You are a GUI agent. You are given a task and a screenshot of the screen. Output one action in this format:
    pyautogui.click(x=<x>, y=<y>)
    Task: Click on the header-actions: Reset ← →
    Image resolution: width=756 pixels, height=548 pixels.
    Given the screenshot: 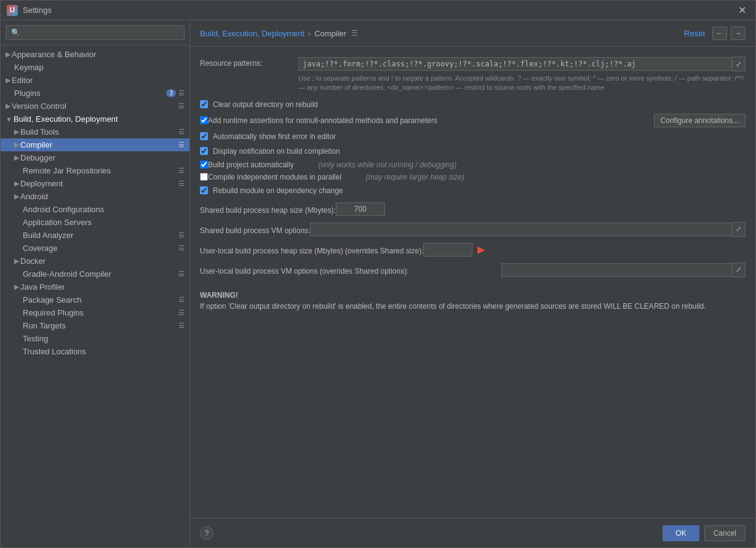 What is the action you would take?
    pyautogui.click(x=713, y=33)
    